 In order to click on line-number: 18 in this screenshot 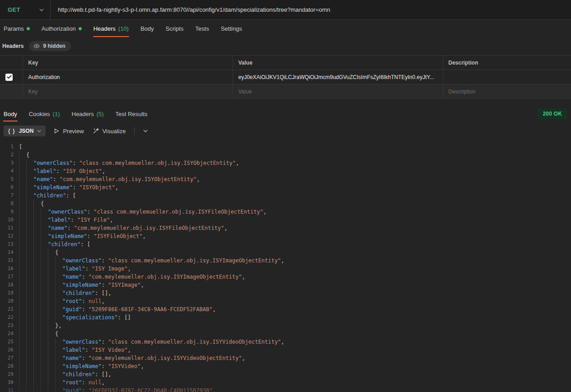, I will do `click(9, 285)`.